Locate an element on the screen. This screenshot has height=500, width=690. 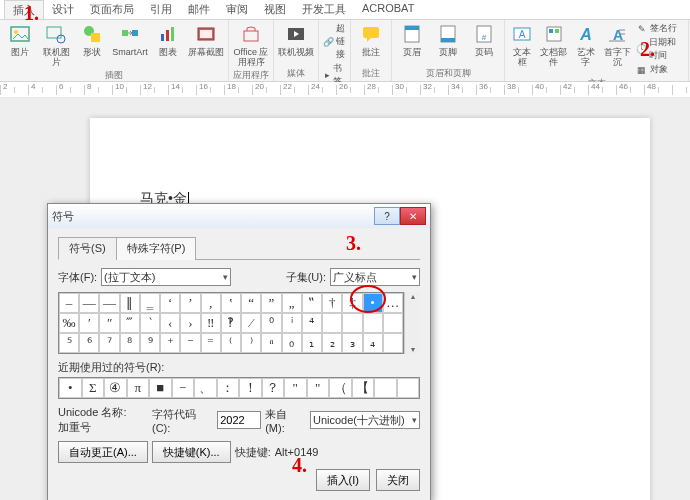
symbol-cell: ₄ is located at coordinates (373, 343).